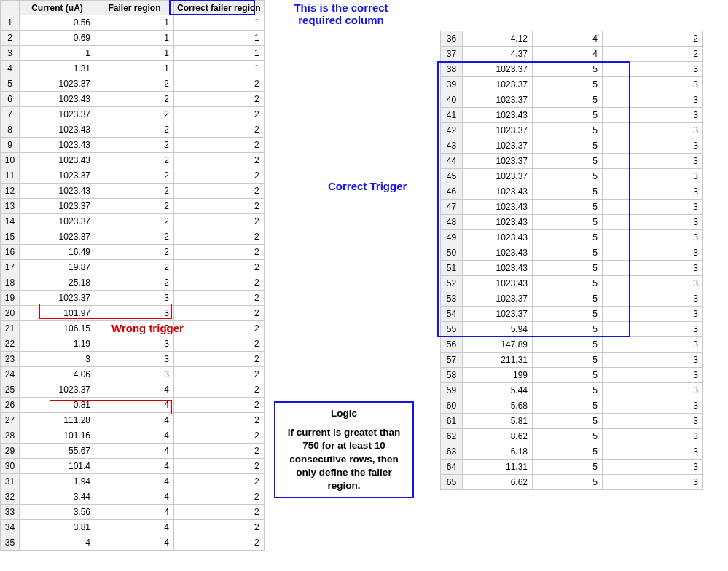 Image resolution: width=728 pixels, height=571 pixels. Describe the element at coordinates (452, 54) in the screenshot. I see `row-number: 37` at that location.